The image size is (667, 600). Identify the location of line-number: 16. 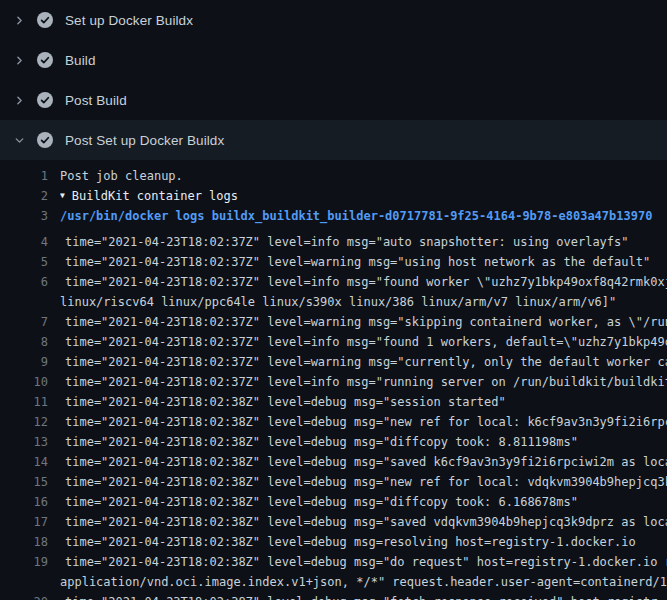
(24, 502).